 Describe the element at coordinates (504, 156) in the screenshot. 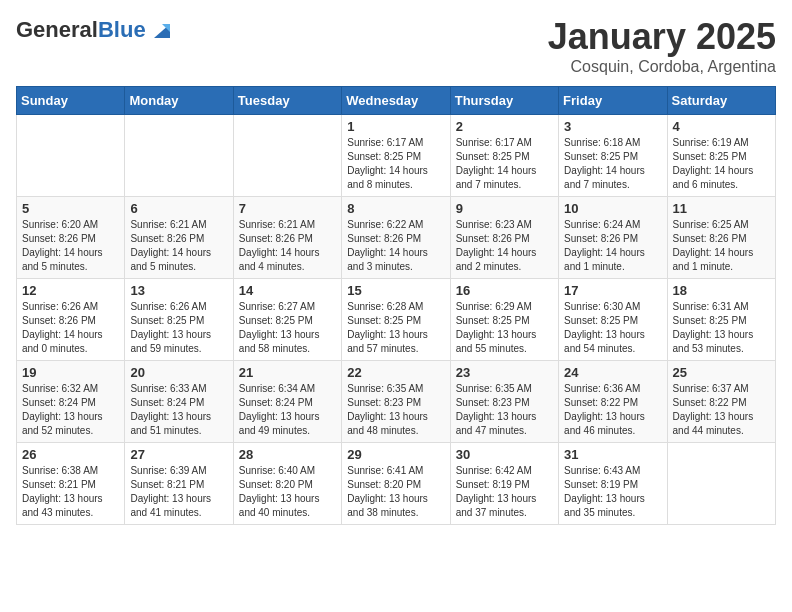

I see `calendar-cell: 2Sunrise: 6:17 AM Sunset: 8:25 PM Daylig…` at that location.